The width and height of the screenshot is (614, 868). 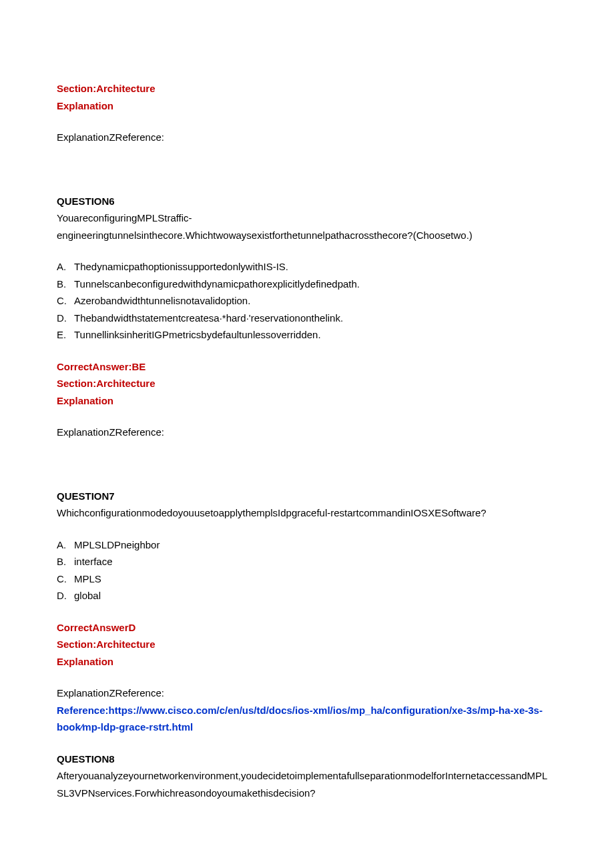 What do you see at coordinates (83, 710) in the screenshot?
I see `q7-reference-label: Reference:` at bounding box center [83, 710].